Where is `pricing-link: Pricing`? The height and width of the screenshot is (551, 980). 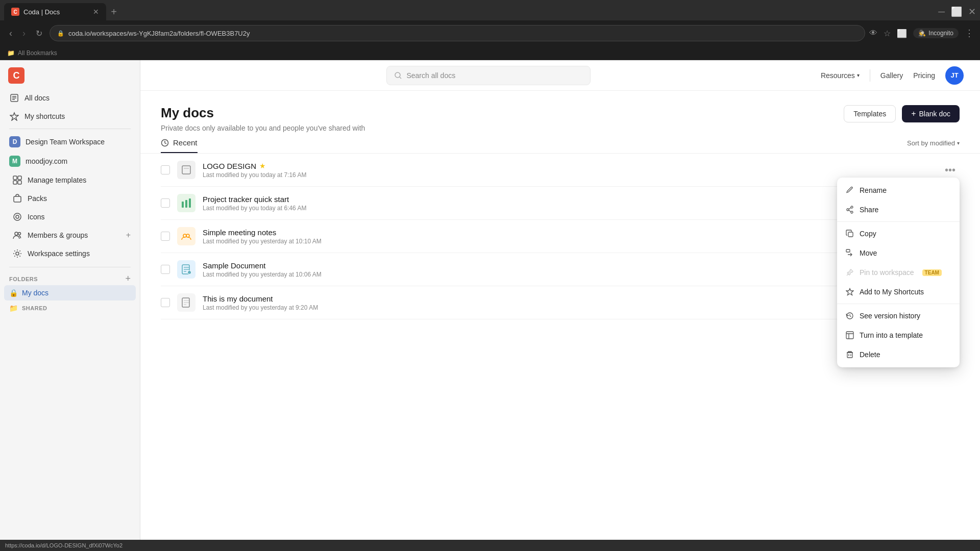 pricing-link: Pricing is located at coordinates (924, 76).